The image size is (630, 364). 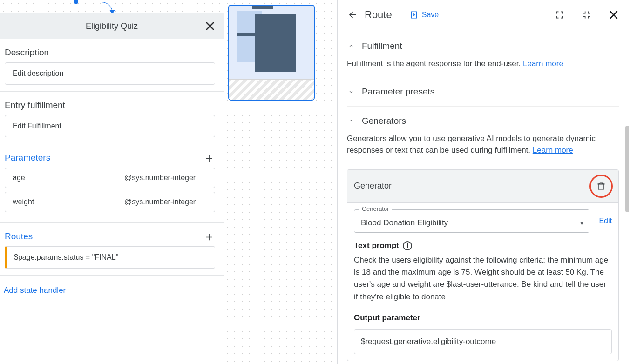 I want to click on generator-select-label: Generator, so click(x=375, y=209).